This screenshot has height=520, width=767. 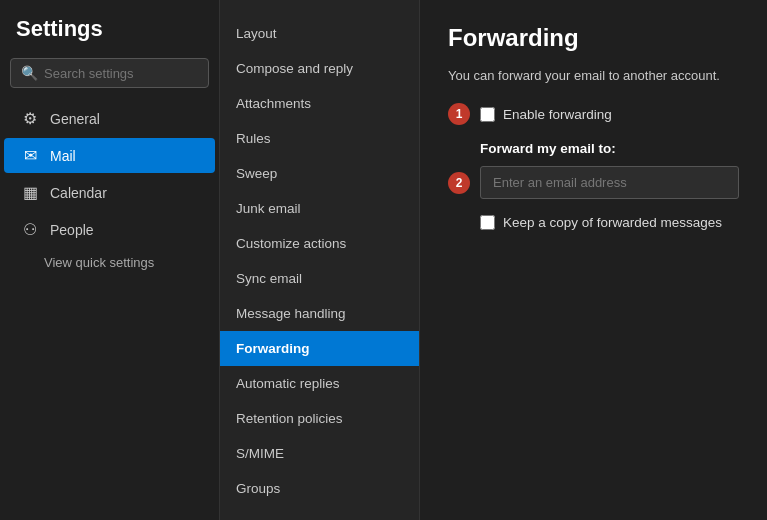 I want to click on menu-item-layout: Layout, so click(x=320, y=34).